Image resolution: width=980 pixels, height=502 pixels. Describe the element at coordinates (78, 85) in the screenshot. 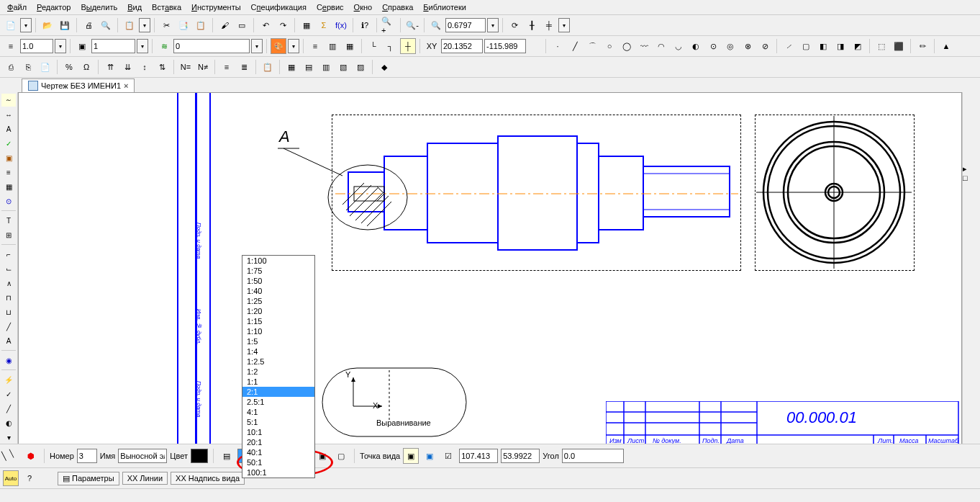

I see `tab-drawing: Чертеж БЕЗ ИМЕНИ1 ×` at that location.